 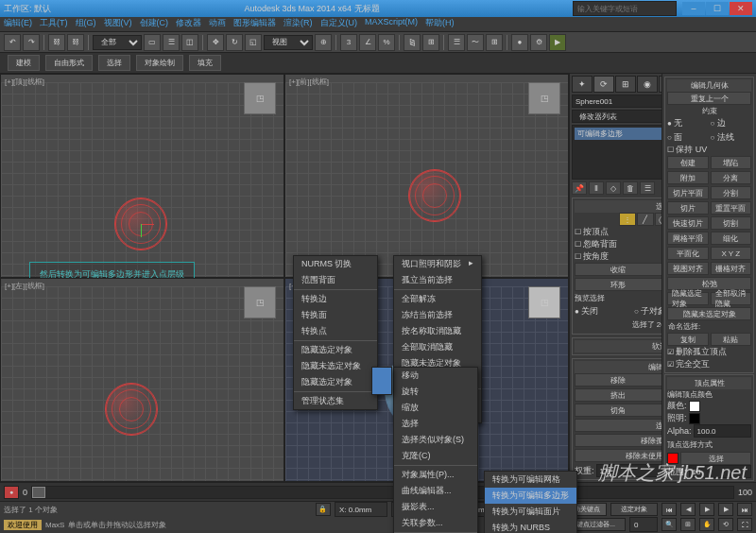 What do you see at coordinates (323, 43) in the screenshot?
I see `pivot-button: ⊕` at bounding box center [323, 43].